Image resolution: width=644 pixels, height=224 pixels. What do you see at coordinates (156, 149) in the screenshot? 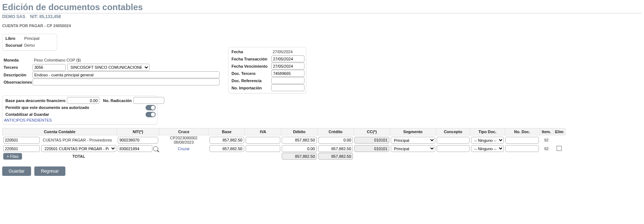
I see `search-icon` at bounding box center [156, 149].